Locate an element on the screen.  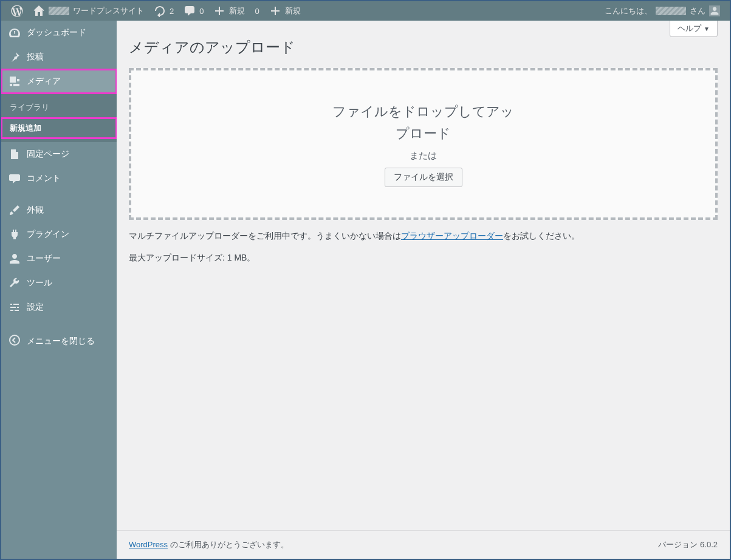
home-icon is located at coordinates (39, 11).